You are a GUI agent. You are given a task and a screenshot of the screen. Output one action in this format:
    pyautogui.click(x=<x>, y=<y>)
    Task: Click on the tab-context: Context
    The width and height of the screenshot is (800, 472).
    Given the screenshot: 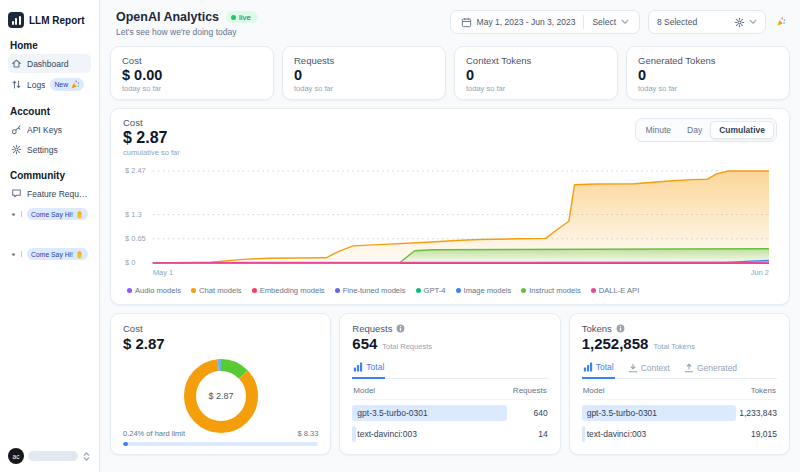 What is the action you would take?
    pyautogui.click(x=649, y=369)
    